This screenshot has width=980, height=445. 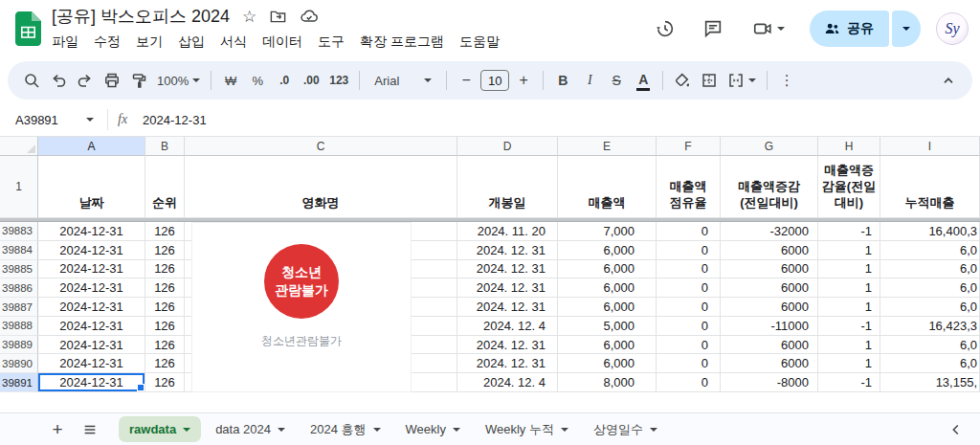 What do you see at coordinates (29, 29) in the screenshot?
I see `sheets-logo-icon` at bounding box center [29, 29].